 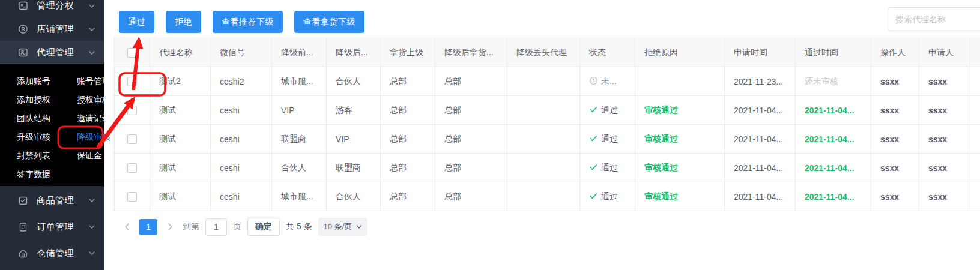 What do you see at coordinates (148, 227) in the screenshot?
I see `page-number-button: 1` at bounding box center [148, 227].